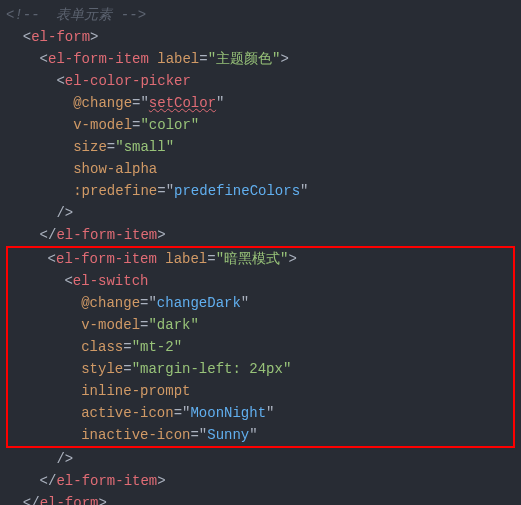  I want to click on code-line: @change="setColor", so click(260, 103).